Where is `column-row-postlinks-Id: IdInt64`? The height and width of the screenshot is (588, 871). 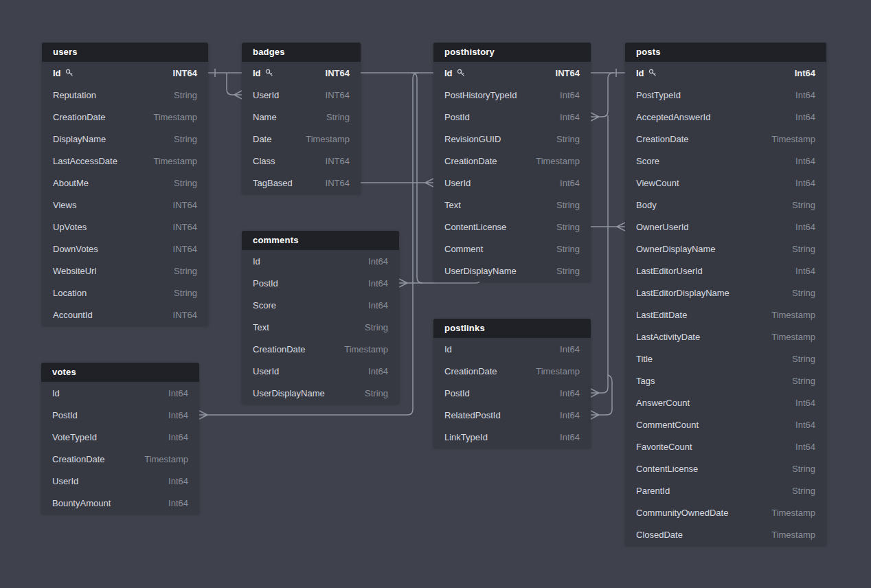
column-row-postlinks-Id: IdInt64 is located at coordinates (512, 349).